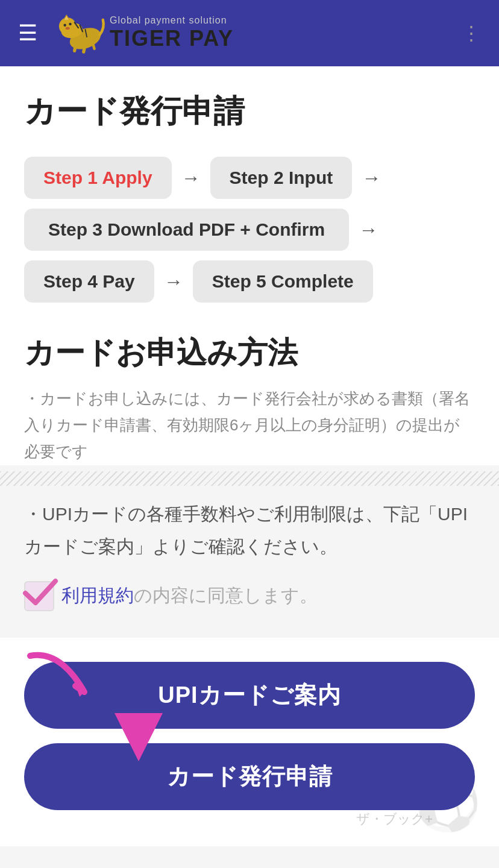  Describe the element at coordinates (139, 743) in the screenshot. I see `down-arrow-annotation-icon` at that location.